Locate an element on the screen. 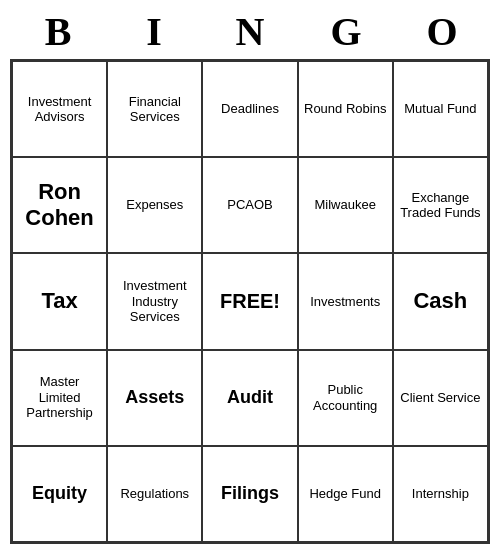 The image size is (500, 544). cell-r1-c3: Milwaukee is located at coordinates (346, 205).